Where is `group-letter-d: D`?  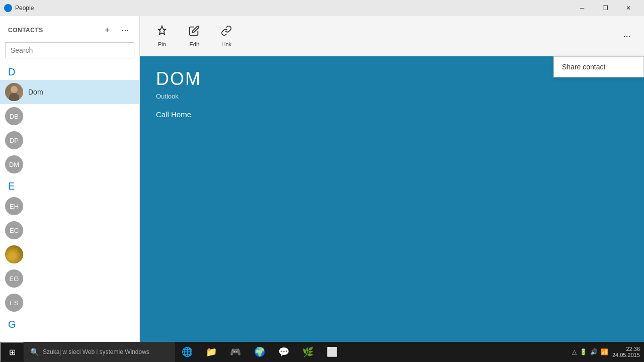 group-letter-d: D is located at coordinates (69, 71).